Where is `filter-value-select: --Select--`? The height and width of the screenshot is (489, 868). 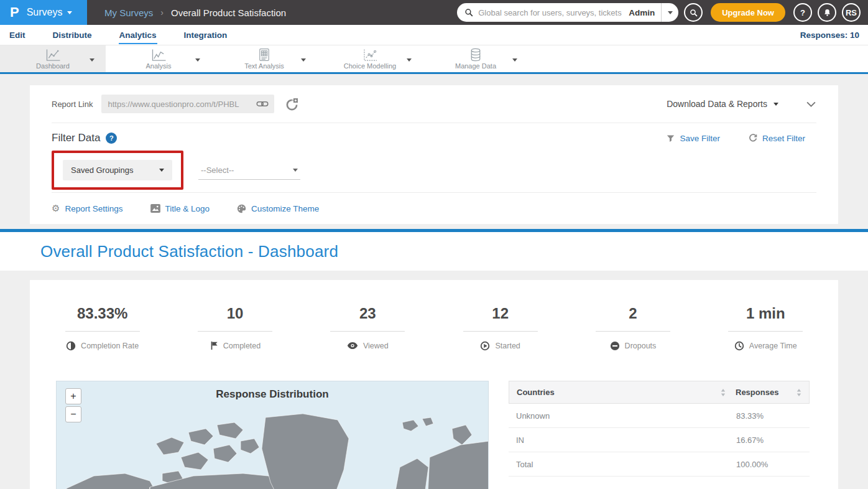 filter-value-select: --Select-- is located at coordinates (249, 170).